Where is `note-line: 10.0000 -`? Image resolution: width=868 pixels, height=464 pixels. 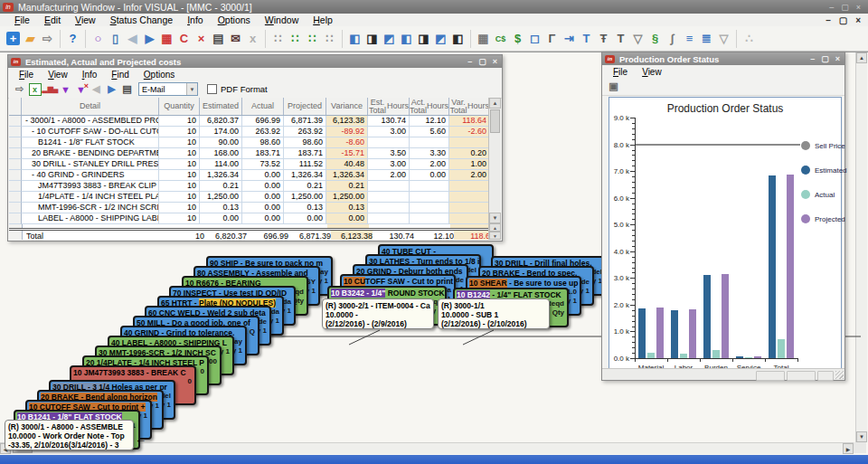 note-line: 10.0000 - is located at coordinates (378, 315).